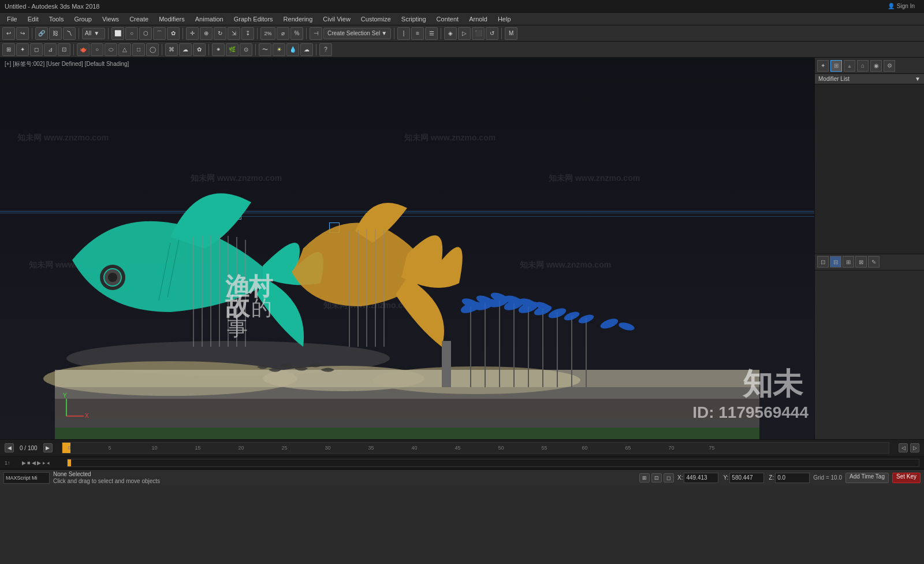 The image size is (924, 564). Describe the element at coordinates (628, 448) in the screenshot. I see `tick-65: 65` at that location.